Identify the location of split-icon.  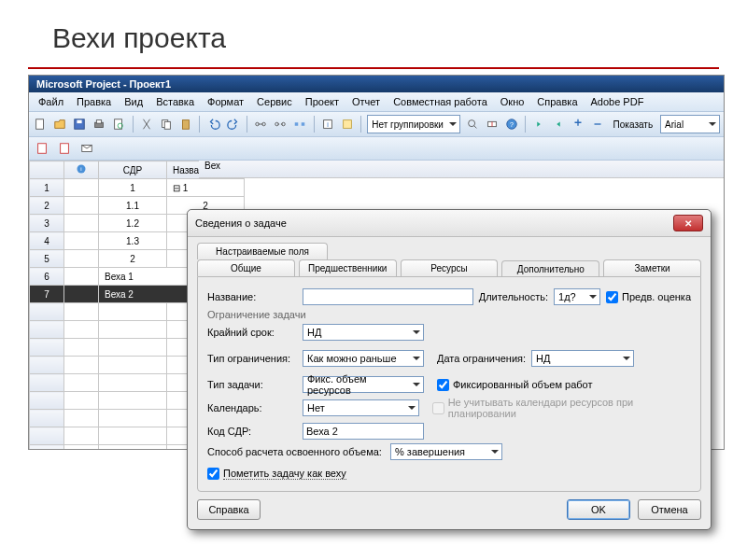
(301, 124).